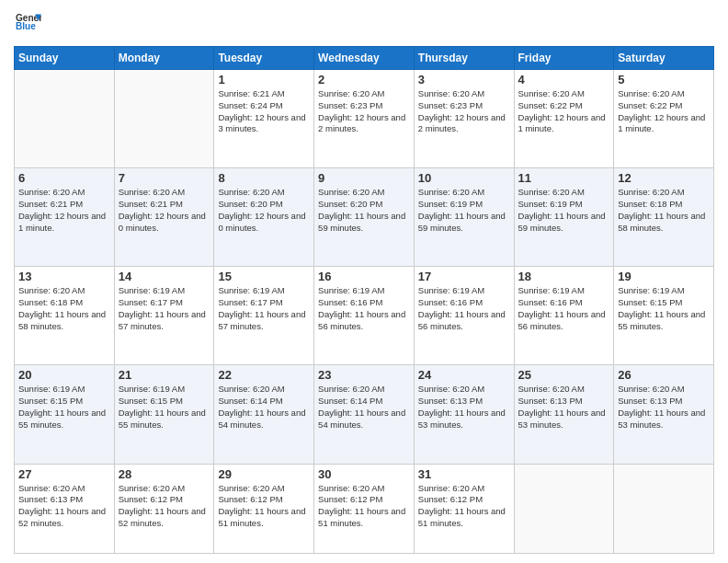  Describe the element at coordinates (64, 276) in the screenshot. I see `day-number: 13` at that location.